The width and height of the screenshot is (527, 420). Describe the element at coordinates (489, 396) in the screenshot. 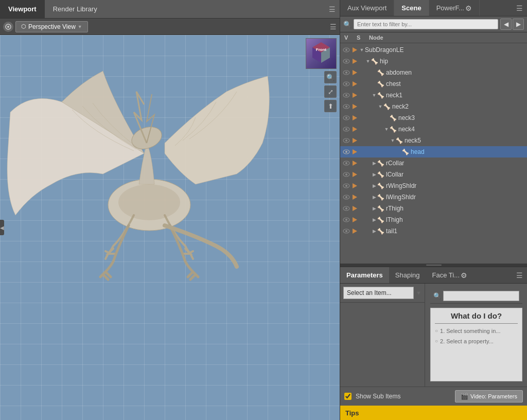

I see `video-parameters-button: 🎬 Video: Parameters` at that location.